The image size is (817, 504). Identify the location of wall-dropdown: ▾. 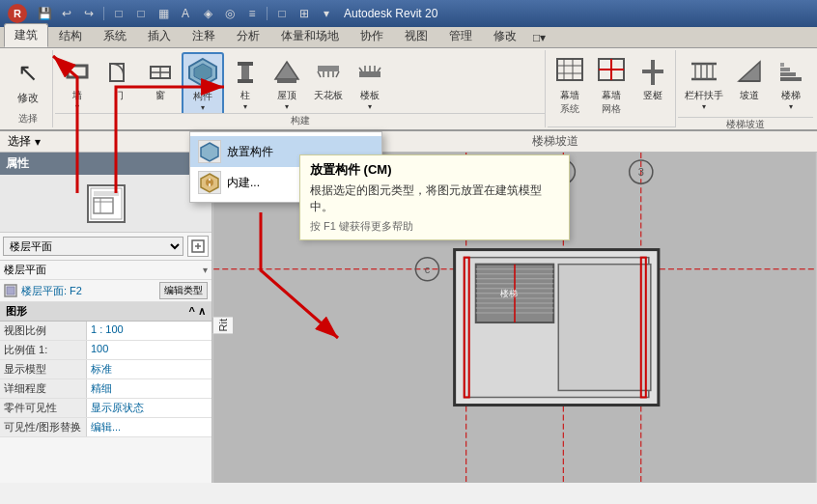
(77, 106).